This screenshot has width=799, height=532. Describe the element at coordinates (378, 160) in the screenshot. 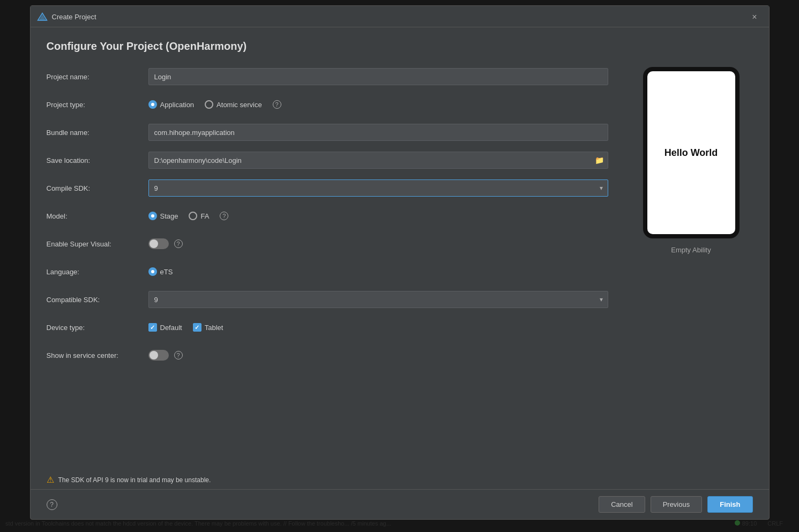

I see `save-location-input` at that location.